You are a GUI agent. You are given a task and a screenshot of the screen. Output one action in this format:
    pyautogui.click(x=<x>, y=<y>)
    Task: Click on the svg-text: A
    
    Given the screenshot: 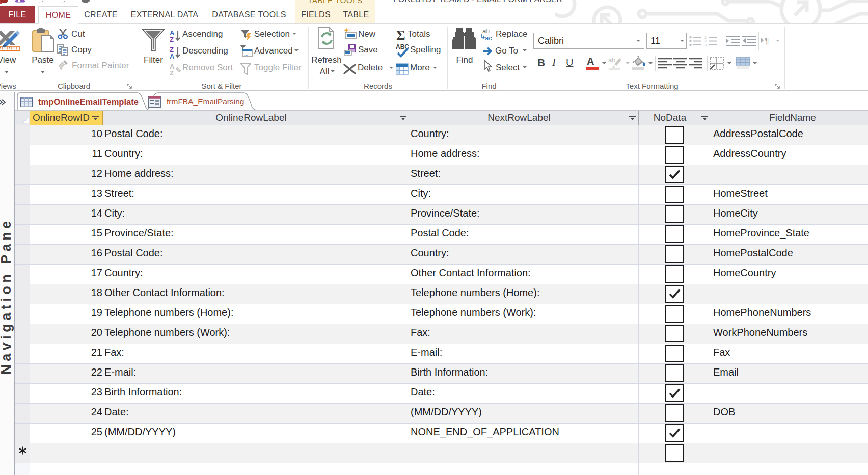 What is the action you would take?
    pyautogui.click(x=172, y=56)
    